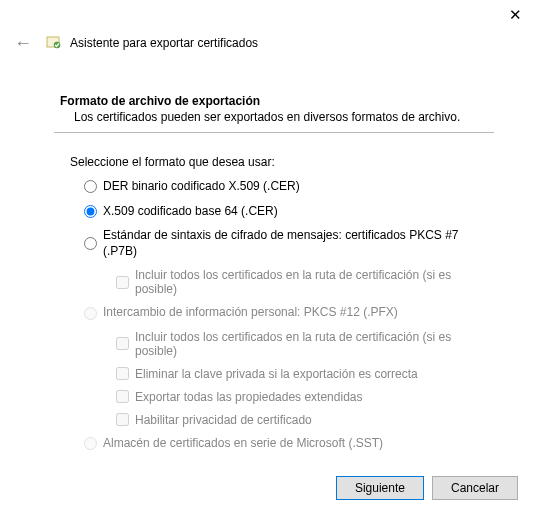 This screenshot has height=518, width=536. I want to click on radio-pkcs7-label: Estándar de sintaxis de cifrado de mensa…, so click(298, 244).